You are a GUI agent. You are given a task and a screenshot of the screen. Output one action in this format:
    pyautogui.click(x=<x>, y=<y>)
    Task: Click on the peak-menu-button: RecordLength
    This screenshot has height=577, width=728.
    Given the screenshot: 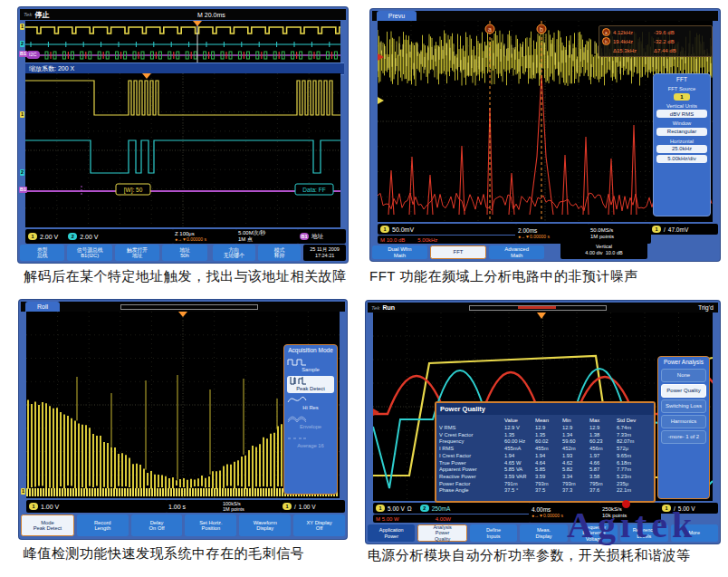 What is the action you would take?
    pyautogui.click(x=103, y=525)
    